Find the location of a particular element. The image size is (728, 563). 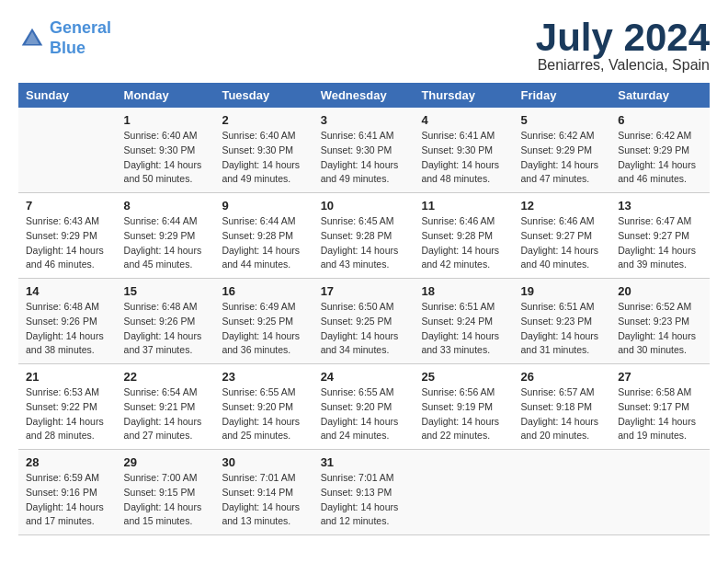

day-number: 27 is located at coordinates (660, 377).